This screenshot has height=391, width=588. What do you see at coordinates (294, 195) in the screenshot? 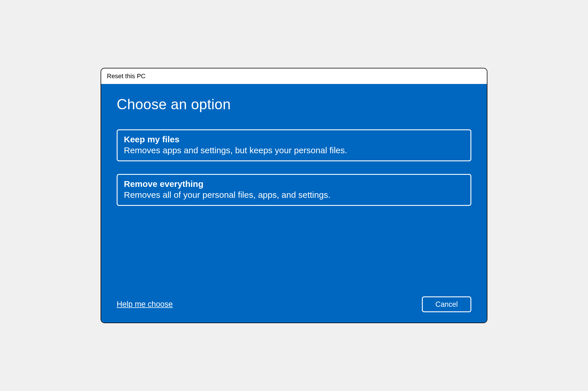
I see `option-description: Removes all of your personal files, apps…` at bounding box center [294, 195].